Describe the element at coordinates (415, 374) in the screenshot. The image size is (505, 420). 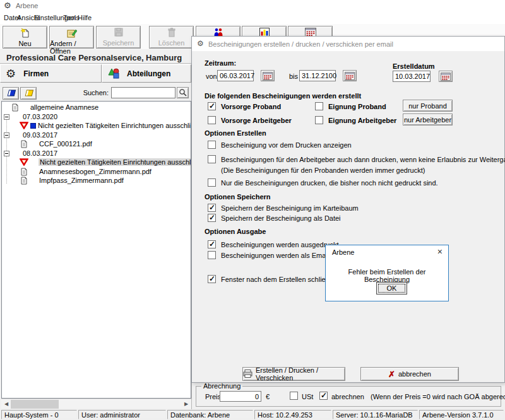
I see `abbrechen-label: abbrechen` at that location.